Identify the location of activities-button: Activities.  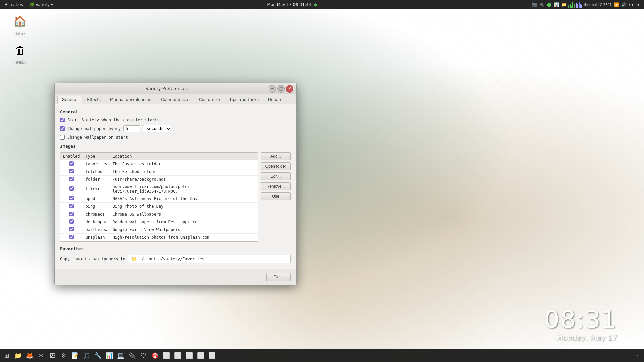
(14, 5).